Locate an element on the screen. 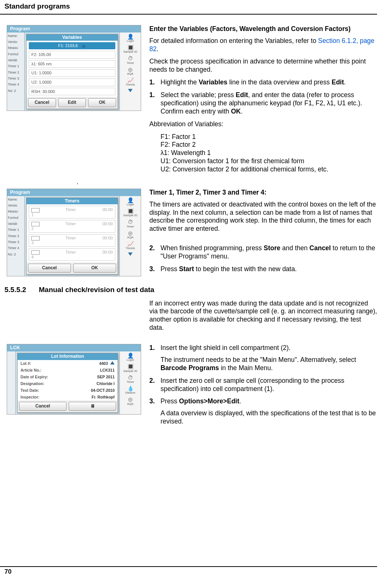  variables-ok-button: OK is located at coordinates (102, 103).